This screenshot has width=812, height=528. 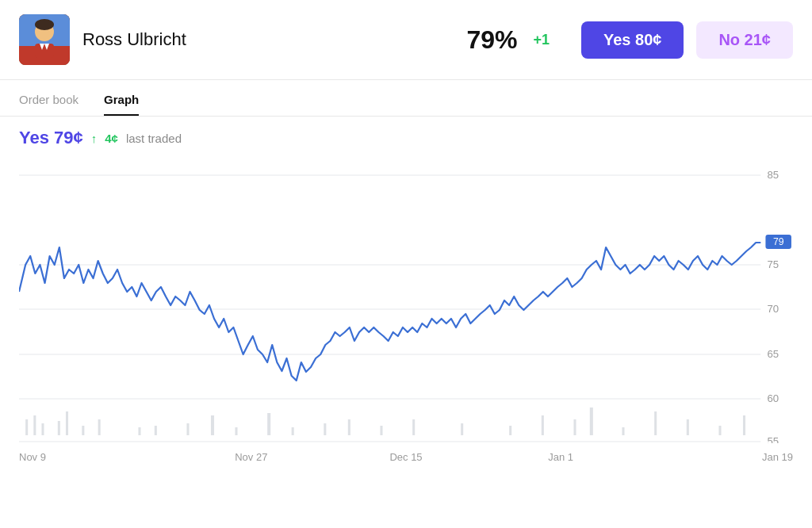 I want to click on price-change-value: 4¢, so click(x=111, y=138).